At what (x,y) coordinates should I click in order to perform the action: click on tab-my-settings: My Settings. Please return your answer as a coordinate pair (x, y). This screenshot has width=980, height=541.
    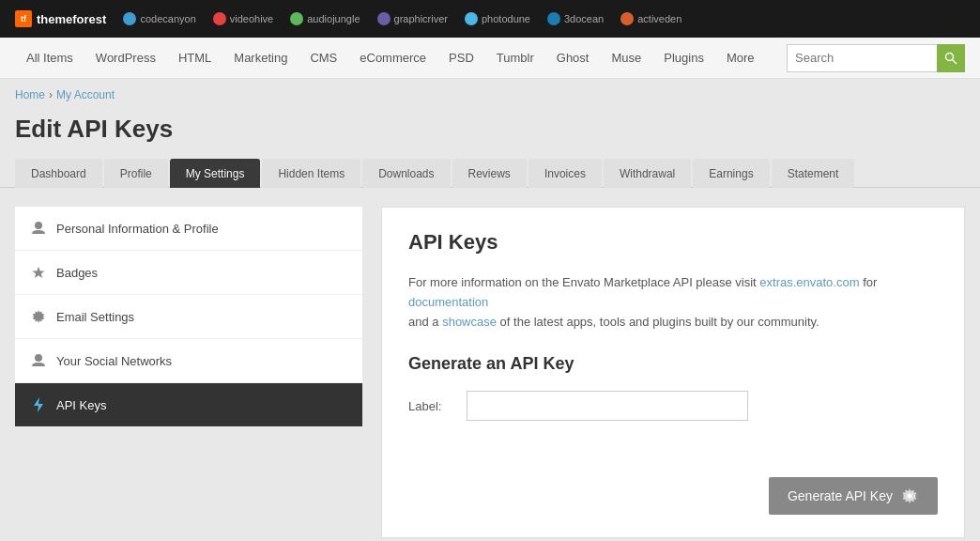
    Looking at the image, I should click on (216, 173).